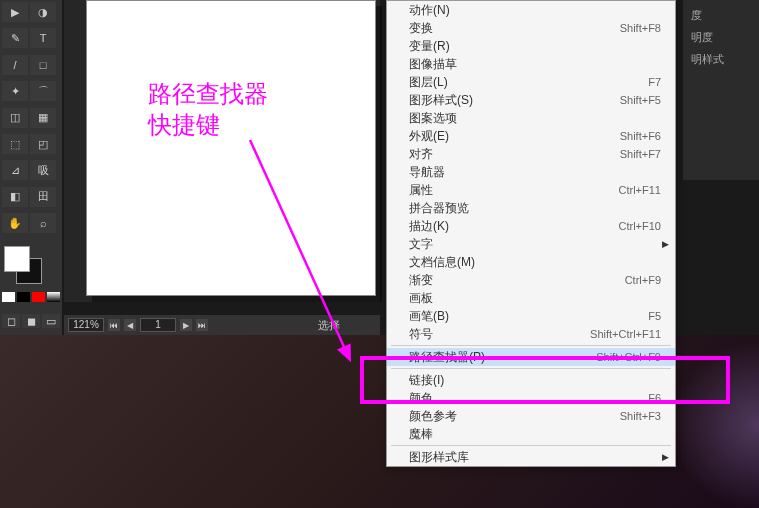 This screenshot has width=759, height=508. I want to click on menu-item: 渐变Ctrl+F9, so click(531, 280).